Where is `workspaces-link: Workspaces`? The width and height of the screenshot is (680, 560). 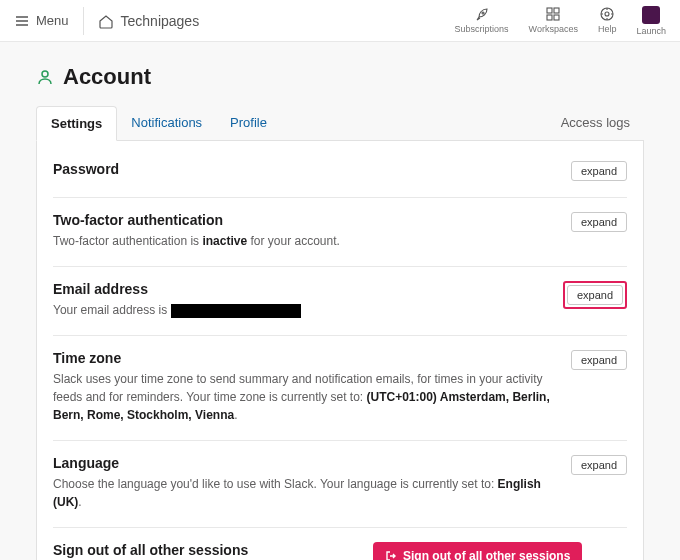 workspaces-link: Workspaces is located at coordinates (554, 21).